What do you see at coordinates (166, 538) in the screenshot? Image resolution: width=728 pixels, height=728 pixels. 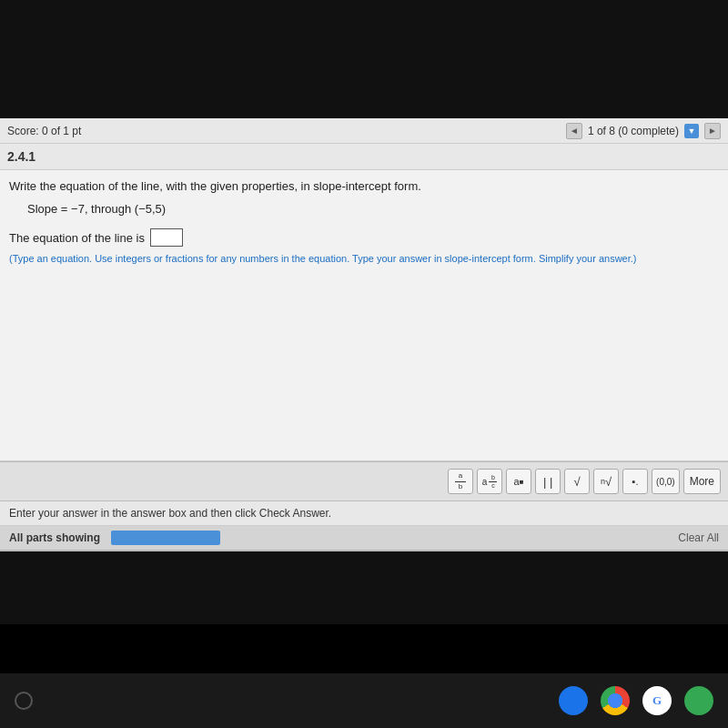 I see `progress-bar` at bounding box center [166, 538].